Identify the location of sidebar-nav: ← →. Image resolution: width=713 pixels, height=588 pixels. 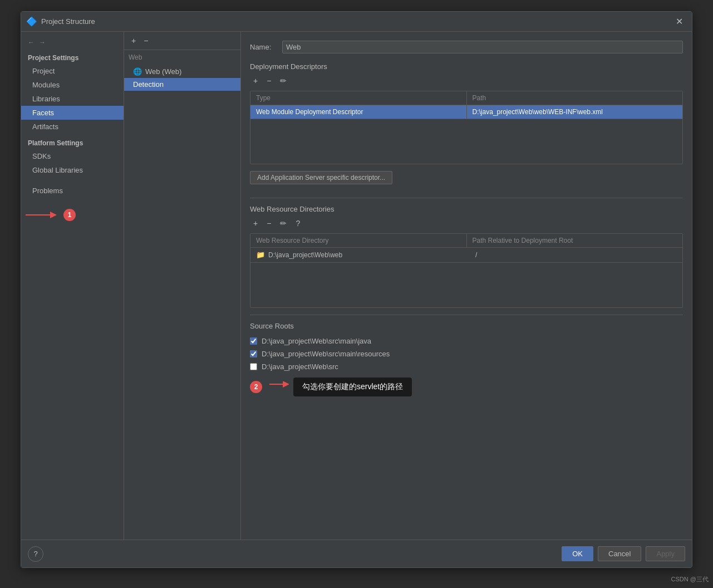
(72, 42).